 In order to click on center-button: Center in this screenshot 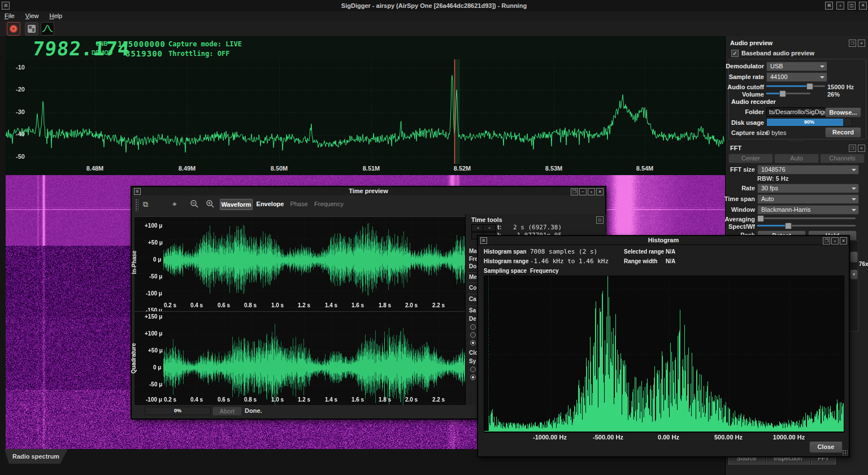, I will do `click(750, 158)`.